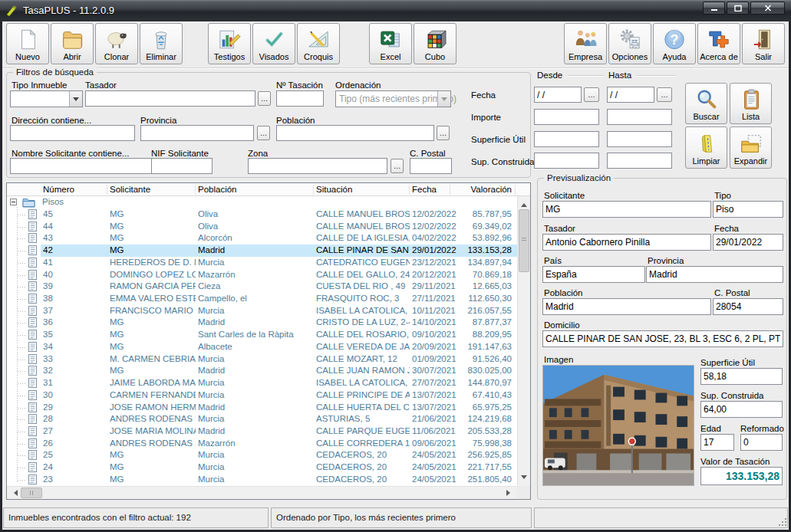 Image resolution: width=791 pixels, height=532 pixels. I want to click on table-row: 37 FRANCISCO MARIO SAN Murcia ISABEL LA …, so click(262, 311).